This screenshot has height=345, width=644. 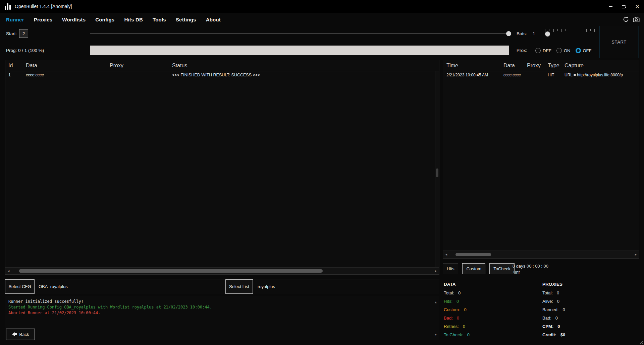 What do you see at coordinates (534, 34) in the screenshot?
I see `bots-value: 1` at bounding box center [534, 34].